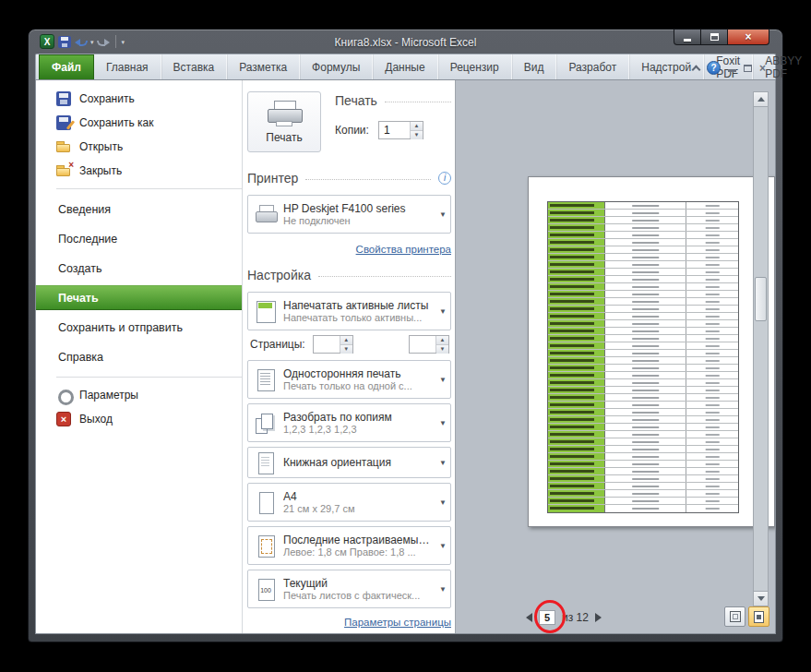 The width and height of the screenshot is (811, 672). Describe the element at coordinates (138, 123) in the screenshot. I see `menu-item-сохранить-как: Сохранить как` at that location.